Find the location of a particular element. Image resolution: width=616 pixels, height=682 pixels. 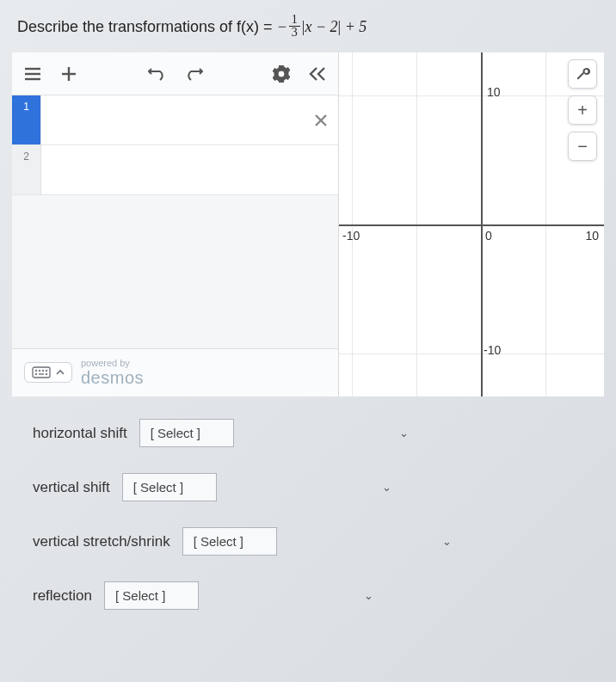

stretch-label: vertical stretch/shrink is located at coordinates (102, 542).